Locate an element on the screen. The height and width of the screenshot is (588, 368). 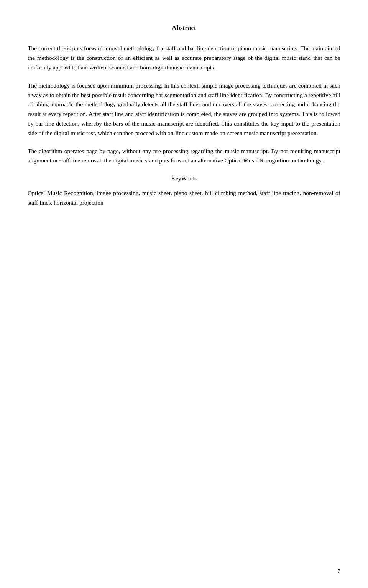
paragraph-1: The current thesis puts forward a novel … is located at coordinates (184, 58).